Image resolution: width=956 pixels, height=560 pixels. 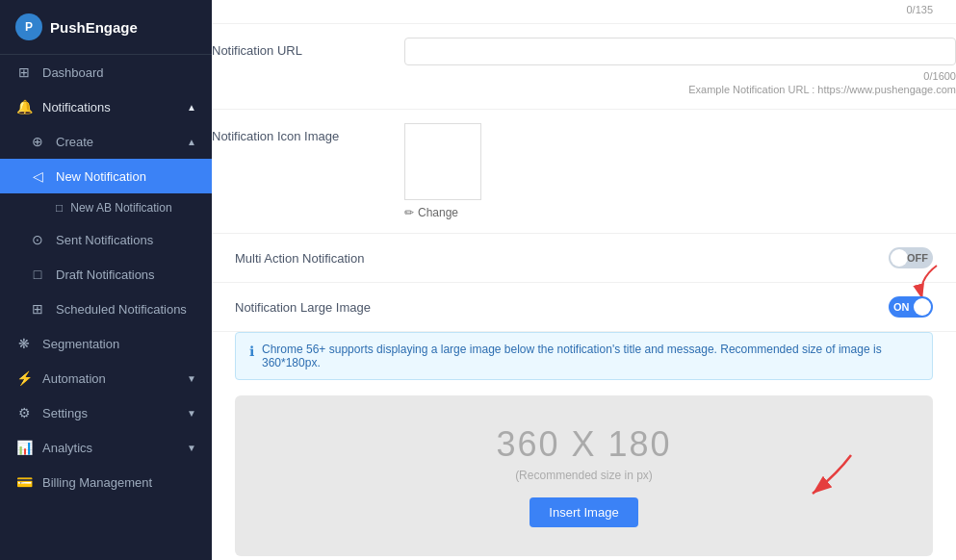 What do you see at coordinates (101, 177) in the screenshot?
I see `sidebar-item-label: New Notification` at bounding box center [101, 177].